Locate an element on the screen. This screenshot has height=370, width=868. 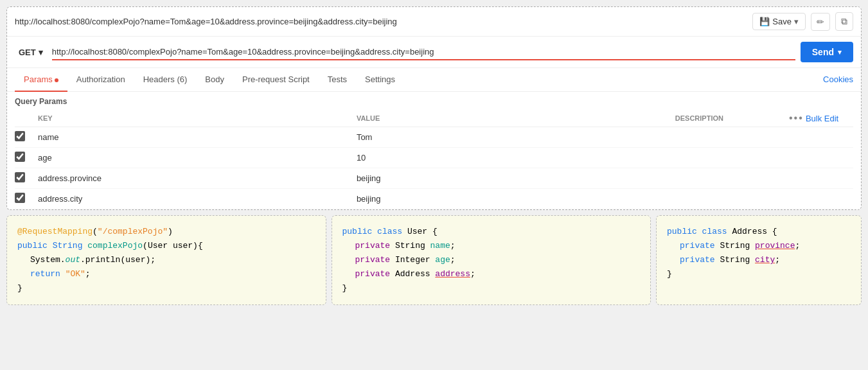
code-line: private Integer age; is located at coordinates (492, 260).